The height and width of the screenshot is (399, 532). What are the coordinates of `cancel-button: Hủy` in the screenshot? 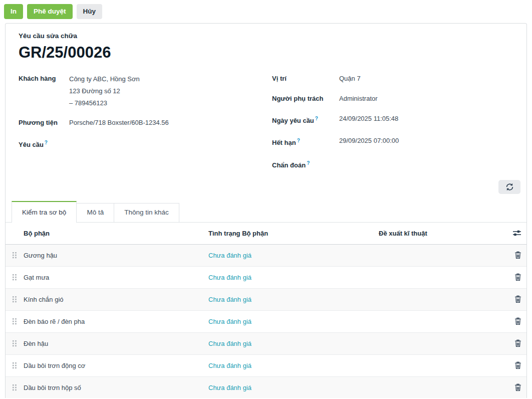 It's located at (90, 12).